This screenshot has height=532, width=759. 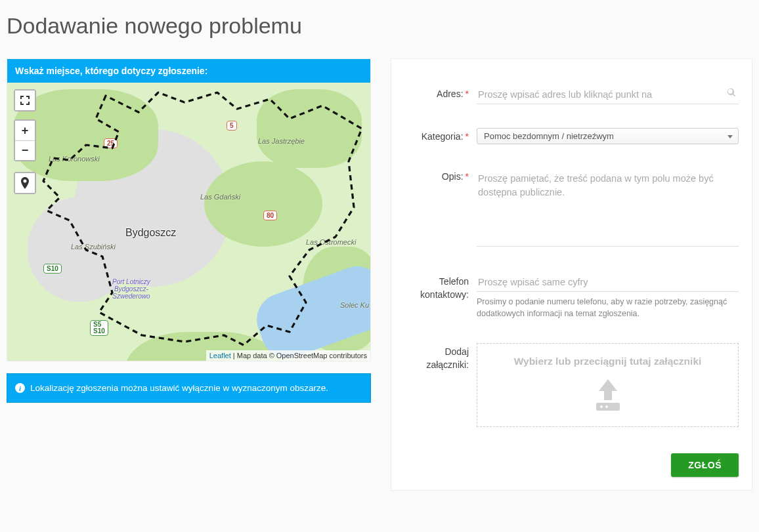 What do you see at coordinates (608, 282) in the screenshot?
I see `phone-input` at bounding box center [608, 282].